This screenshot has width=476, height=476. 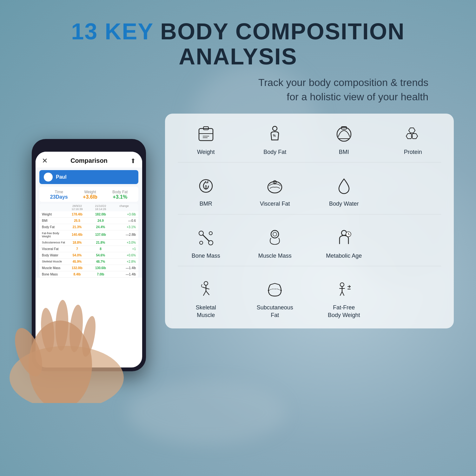 I want to click on user-bar: Paul, so click(x=89, y=177).